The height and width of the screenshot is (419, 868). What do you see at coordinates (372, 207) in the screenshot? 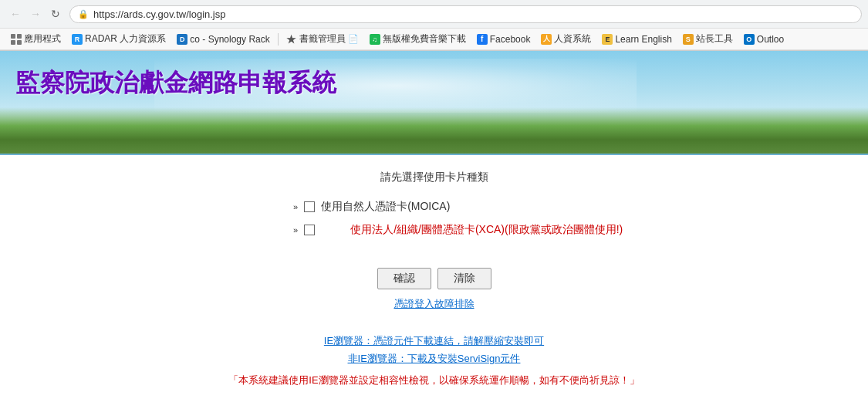
I see `option-moica-row: » 使用自然人憑證卡(MOICA)` at bounding box center [372, 207].